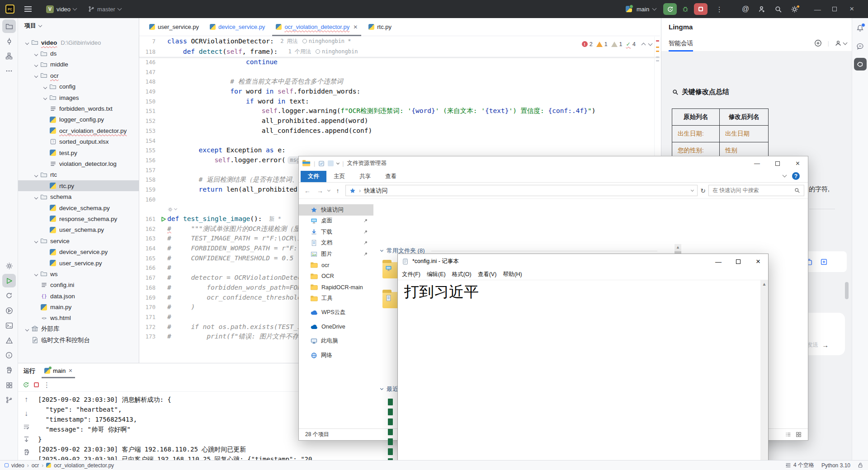  I want to click on breadcrumb-item: ocr, so click(35, 465).